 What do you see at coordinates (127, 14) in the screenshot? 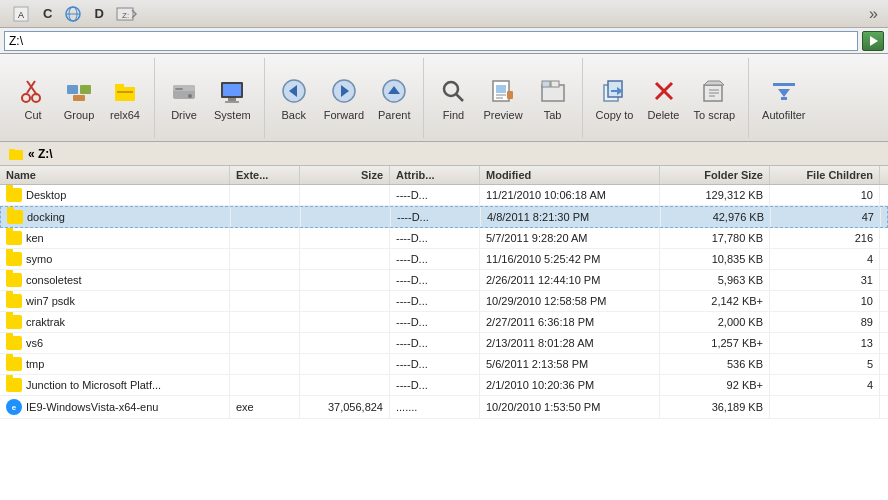
I see `top-icon-Z: Z:` at bounding box center [127, 14].